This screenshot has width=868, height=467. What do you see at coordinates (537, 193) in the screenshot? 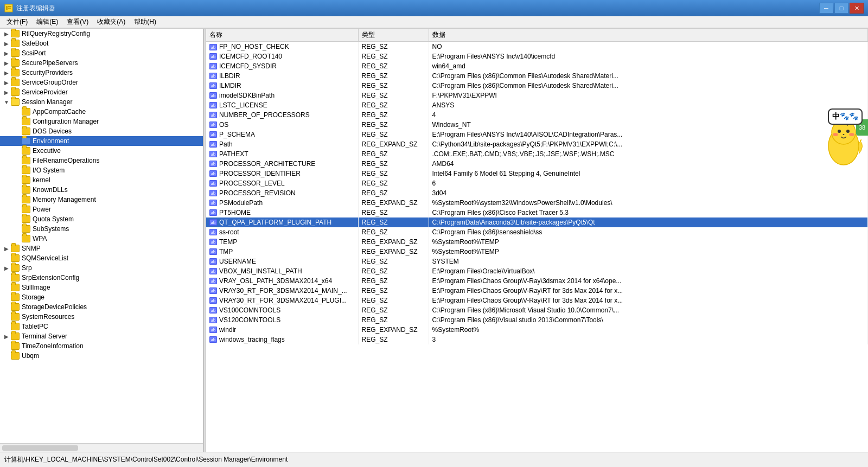
I see `table-row: abPROCESSOR_REVISIONREG_SZ3d04` at bounding box center [537, 193].